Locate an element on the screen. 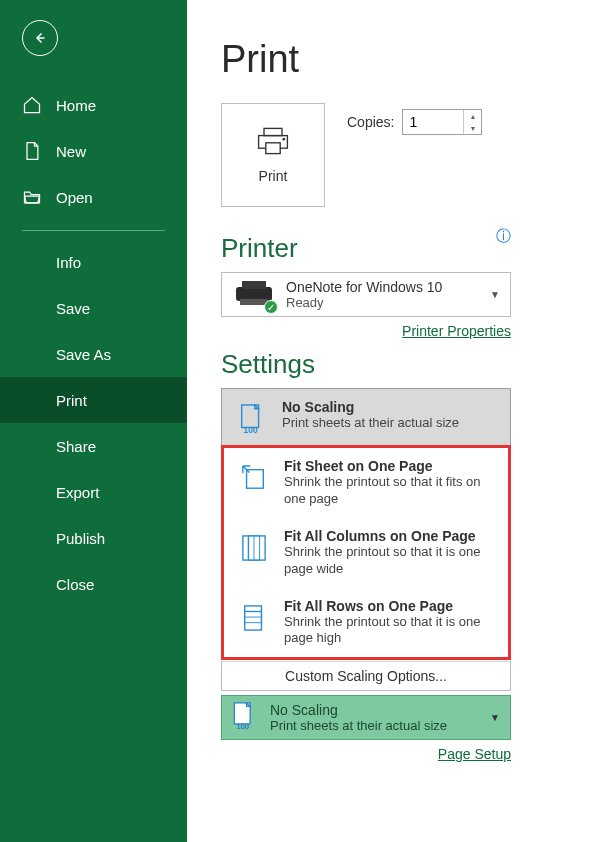  copies-spinner-up: ▲ is located at coordinates (472, 116).